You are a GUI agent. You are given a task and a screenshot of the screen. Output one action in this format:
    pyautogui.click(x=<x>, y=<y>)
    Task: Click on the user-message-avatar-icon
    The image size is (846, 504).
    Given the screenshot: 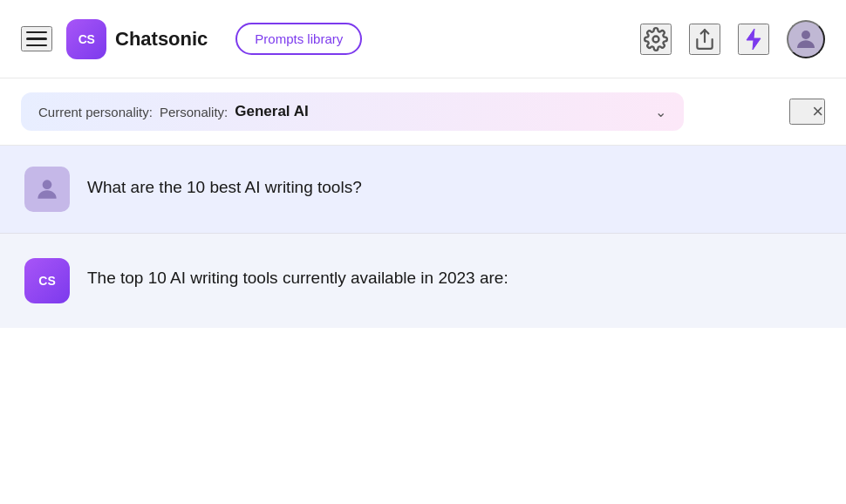 What is the action you would take?
    pyautogui.click(x=47, y=189)
    